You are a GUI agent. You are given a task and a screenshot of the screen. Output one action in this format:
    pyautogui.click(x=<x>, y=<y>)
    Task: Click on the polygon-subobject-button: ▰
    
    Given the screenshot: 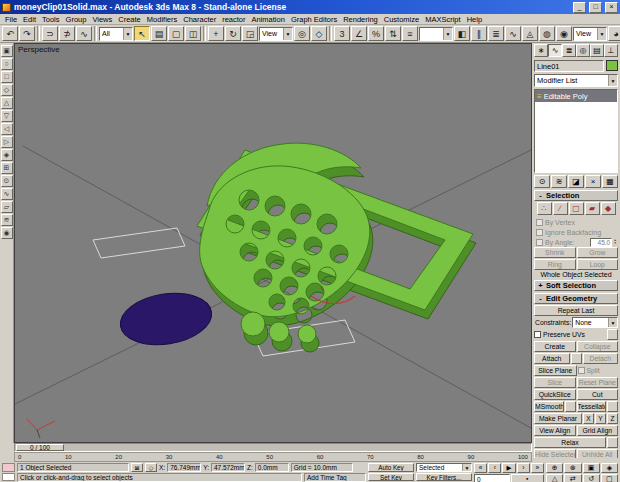 What is the action you would take?
    pyautogui.click(x=592, y=208)
    